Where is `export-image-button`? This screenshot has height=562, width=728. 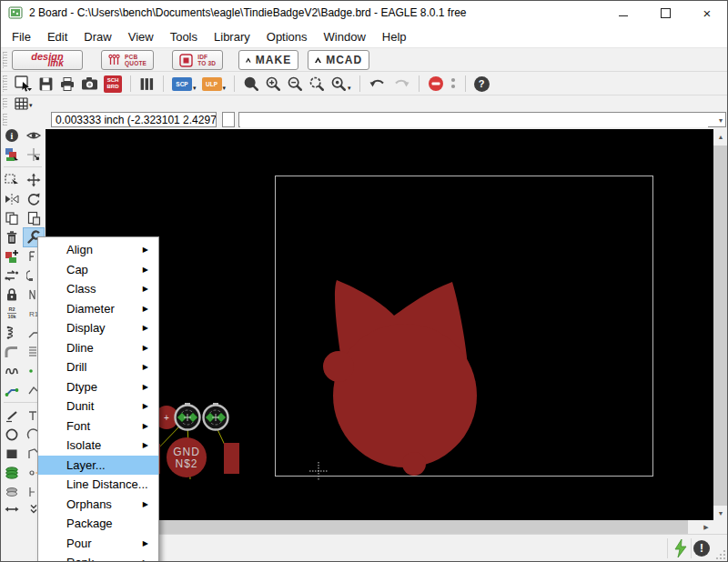 export-image-button is located at coordinates (89, 84).